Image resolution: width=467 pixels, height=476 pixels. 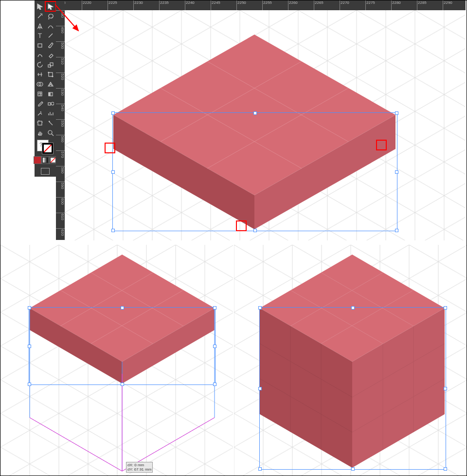 What do you see at coordinates (60, 232) in the screenshot?
I see `ruler-v-tick: 620` at bounding box center [60, 232].